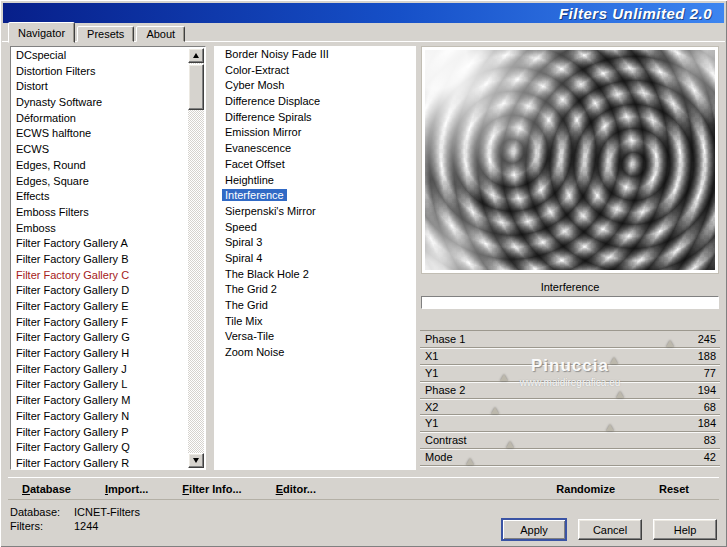  I want to click on filter-item: Color-Extract, so click(315, 71).